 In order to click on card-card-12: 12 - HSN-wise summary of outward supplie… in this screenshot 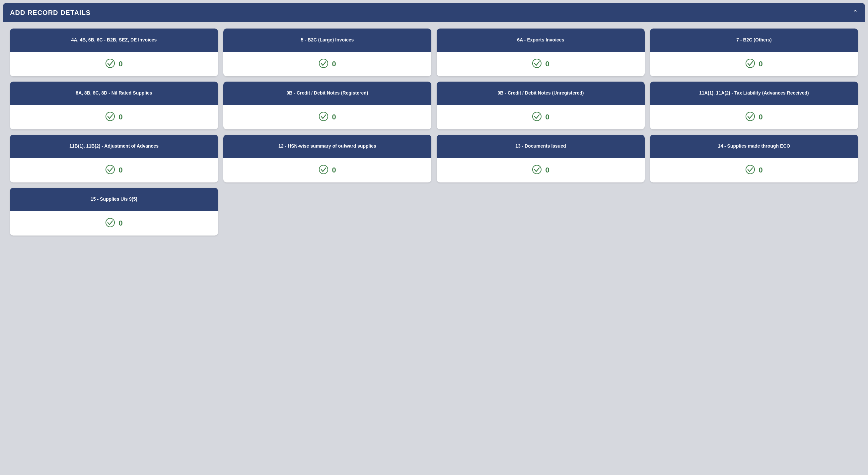, I will do `click(328, 159)`.